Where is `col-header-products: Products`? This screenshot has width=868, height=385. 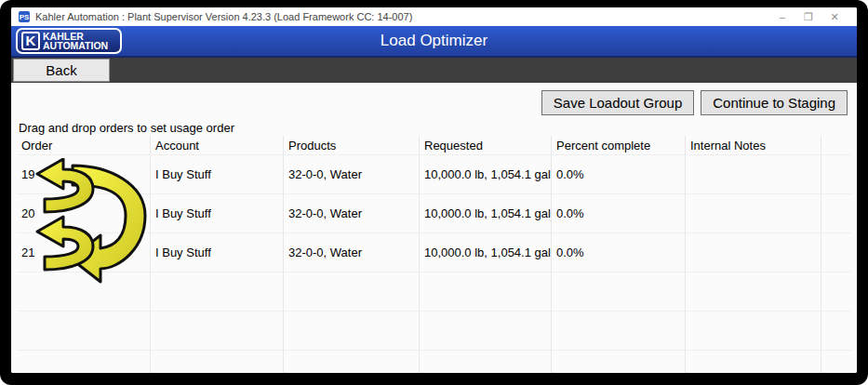
col-header-products: Products is located at coordinates (352, 145).